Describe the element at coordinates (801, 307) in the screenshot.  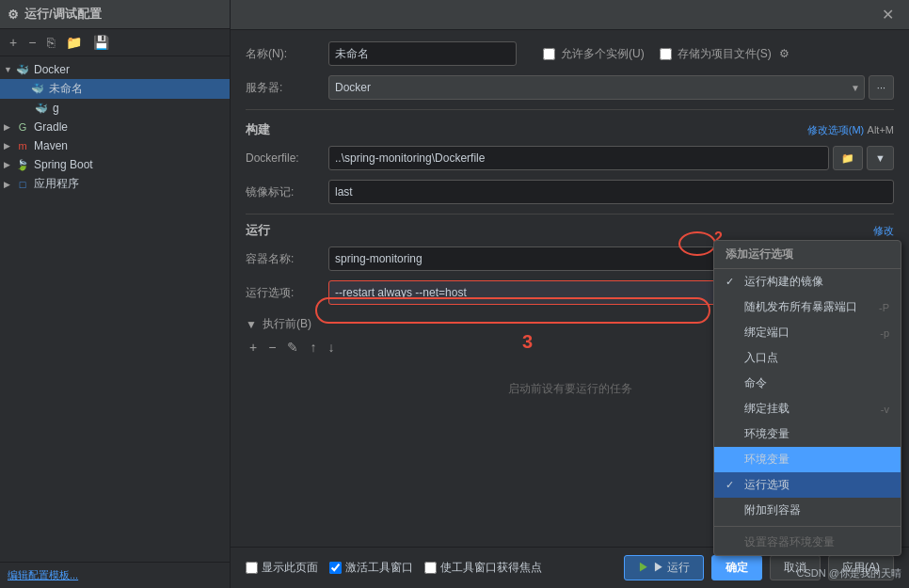
I see `menu-label-publish-ports: 随机发布所有暴露端口` at that location.